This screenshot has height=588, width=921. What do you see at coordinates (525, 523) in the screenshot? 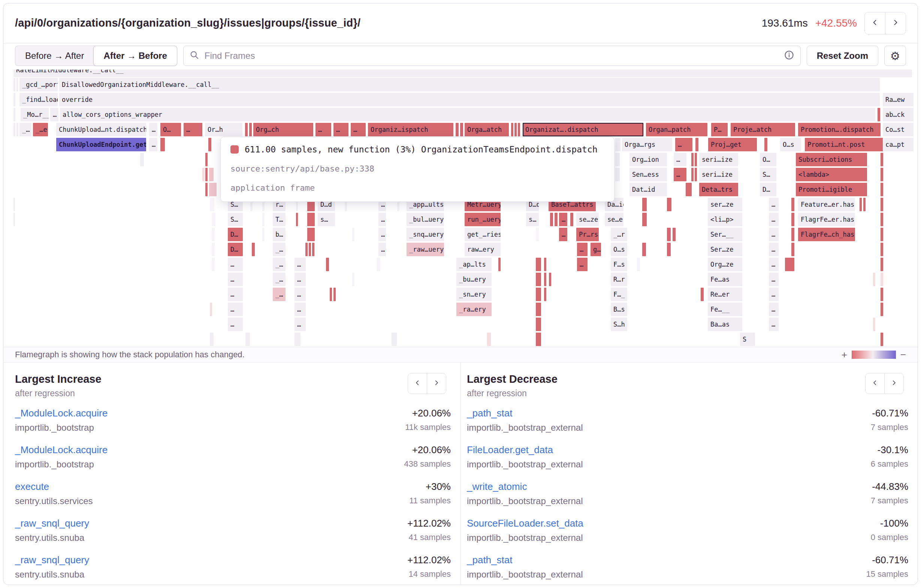
I see `function-link: SourceFileLoader.set_data` at bounding box center [525, 523].